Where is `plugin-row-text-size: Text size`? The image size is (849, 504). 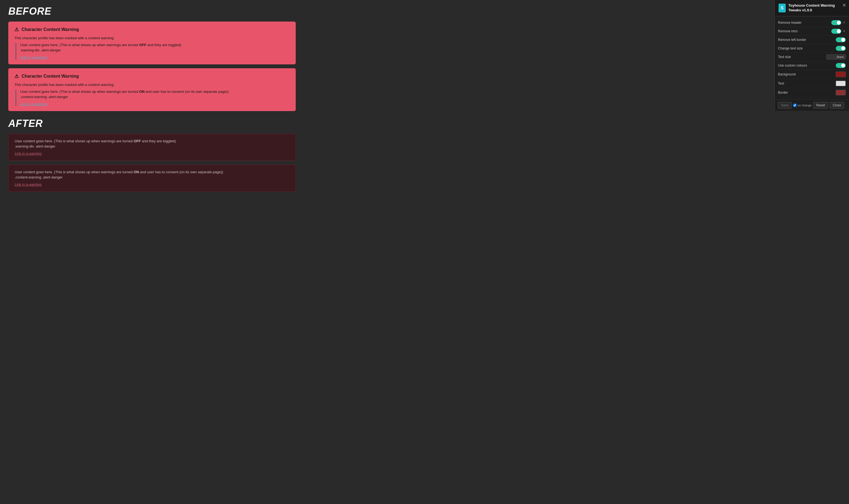
plugin-row-text-size: Text size is located at coordinates (812, 57).